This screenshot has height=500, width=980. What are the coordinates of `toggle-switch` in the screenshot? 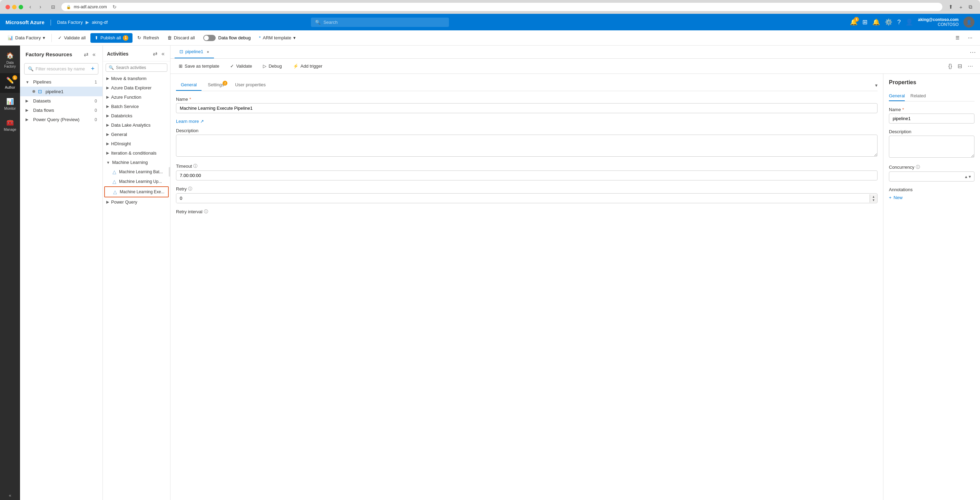 It's located at (209, 38).